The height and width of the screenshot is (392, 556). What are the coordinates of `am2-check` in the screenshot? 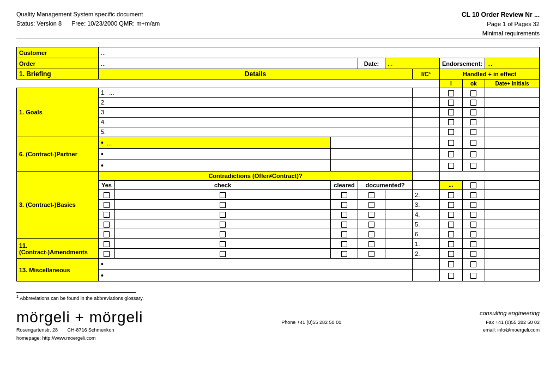 It's located at (223, 254).